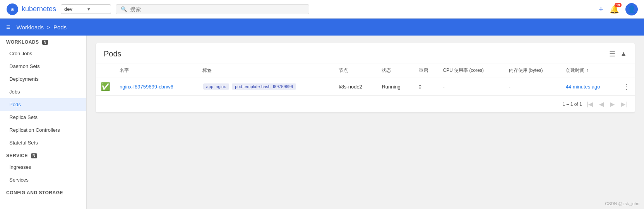 Image resolution: width=644 pixels, height=209 pixels. I want to click on created-time-link: 44 minutes ago, so click(583, 87).